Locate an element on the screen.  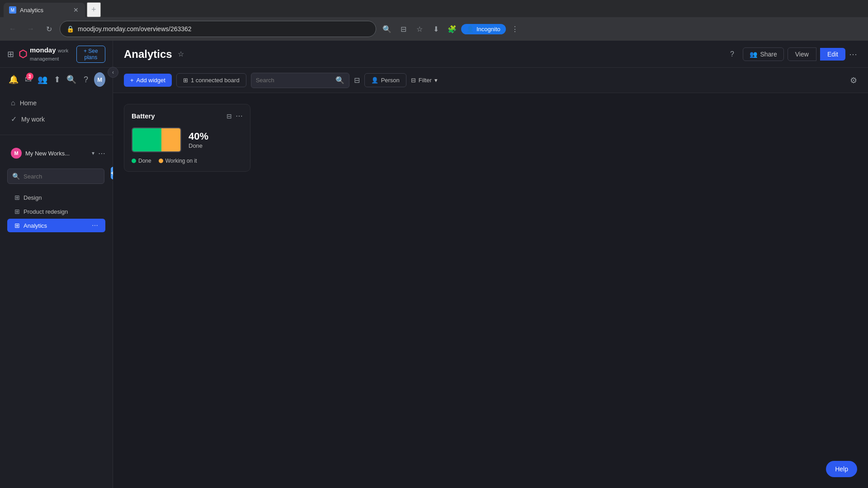
home-icon: ⌂ is located at coordinates (13, 103).